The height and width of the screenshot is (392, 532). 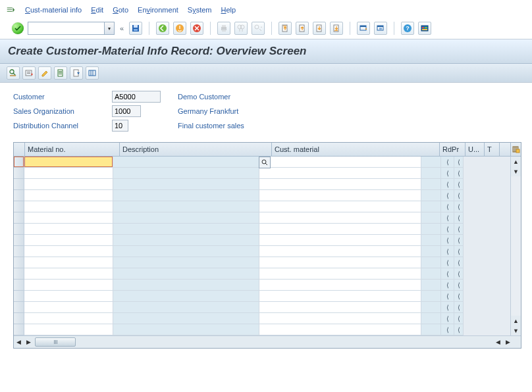 I want to click on new-session-button, so click(x=363, y=28).